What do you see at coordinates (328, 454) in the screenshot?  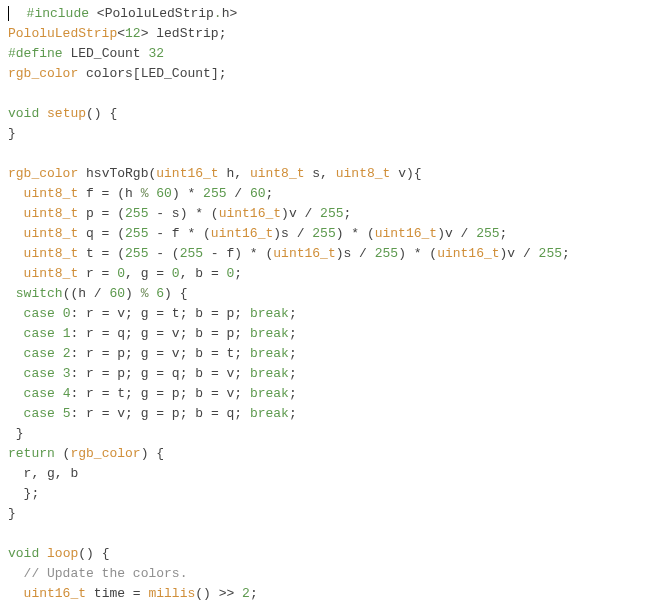 I see `code-line: return (rgb_color) {` at bounding box center [328, 454].